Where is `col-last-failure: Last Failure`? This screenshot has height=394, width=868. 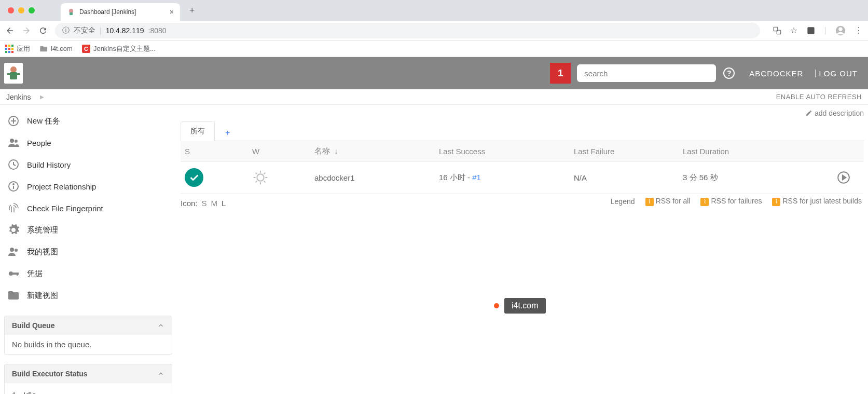 col-last-failure: Last Failure is located at coordinates (624, 152).